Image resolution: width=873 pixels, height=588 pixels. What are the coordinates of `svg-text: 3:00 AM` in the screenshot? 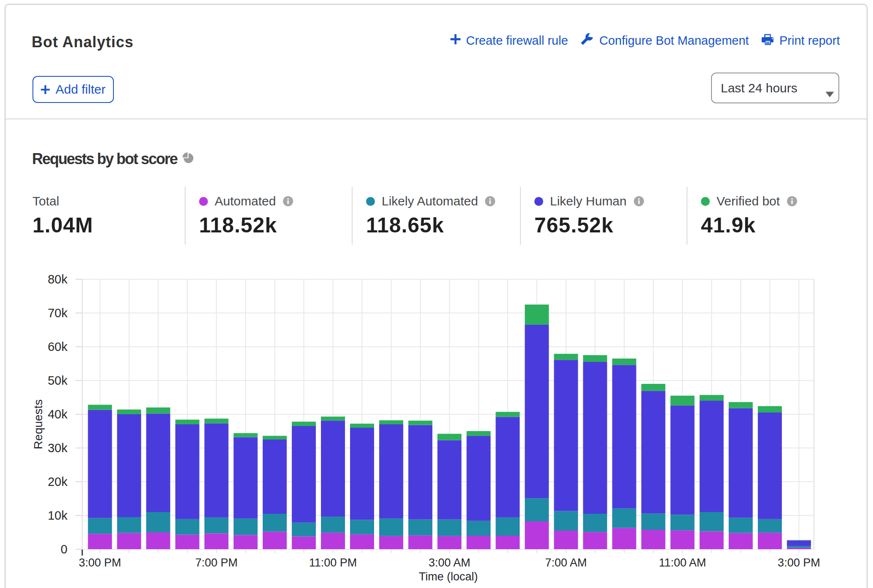 It's located at (450, 563).